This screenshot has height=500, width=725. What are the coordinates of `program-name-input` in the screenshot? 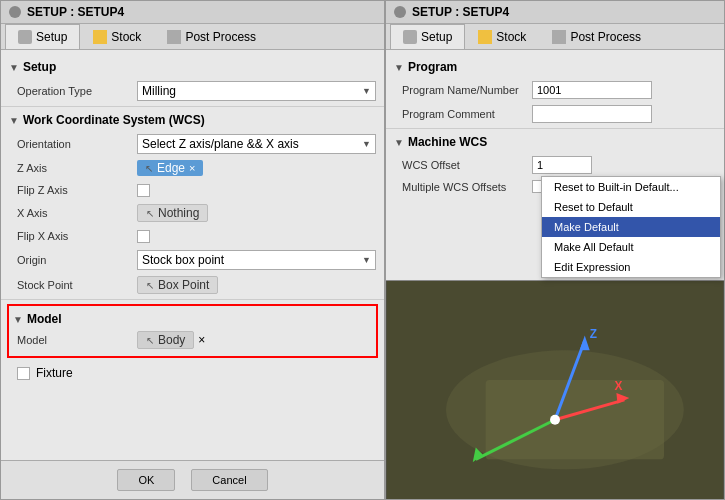 It's located at (592, 90).